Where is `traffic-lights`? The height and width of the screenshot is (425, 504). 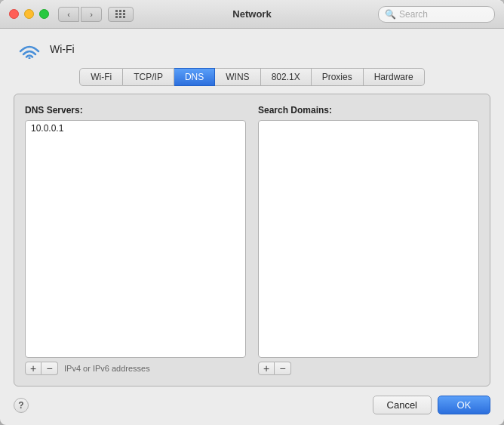 traffic-lights is located at coordinates (29, 14).